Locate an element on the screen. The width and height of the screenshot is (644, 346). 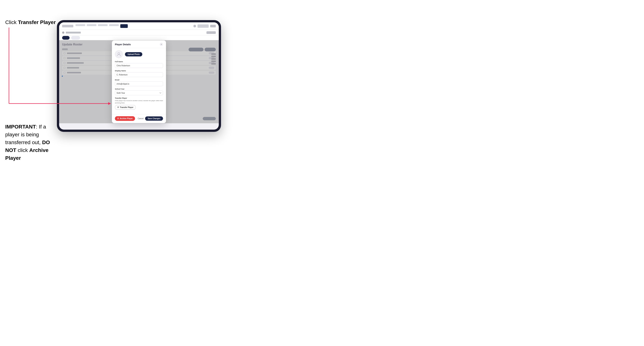
content-tabs is located at coordinates (139, 38).